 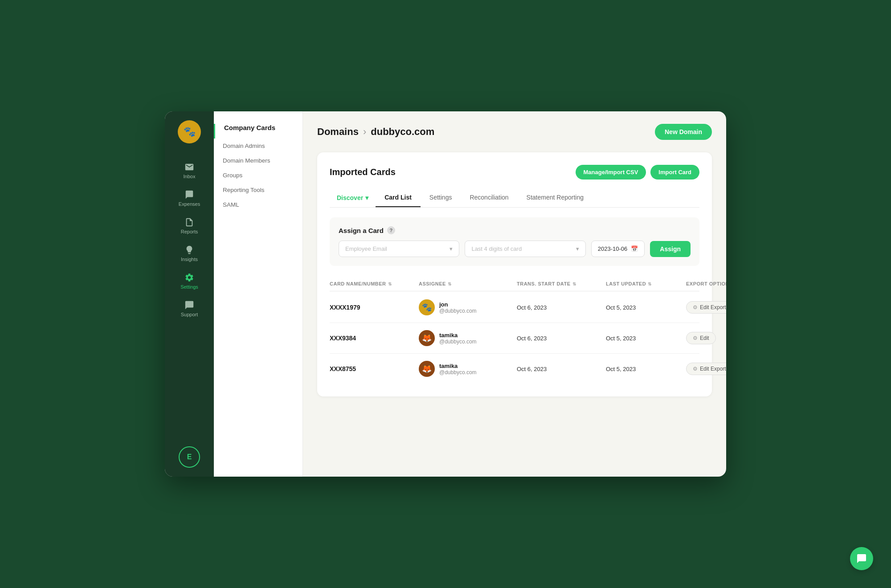 What do you see at coordinates (618, 249) in the screenshot?
I see `date-picker: 2023-10-06 📅` at bounding box center [618, 249].